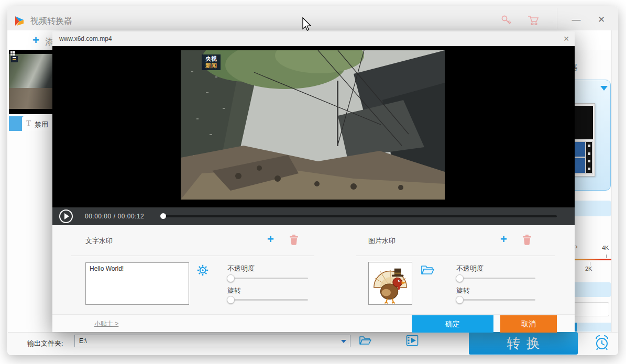  I want to click on app-logo-icon, so click(19, 21).